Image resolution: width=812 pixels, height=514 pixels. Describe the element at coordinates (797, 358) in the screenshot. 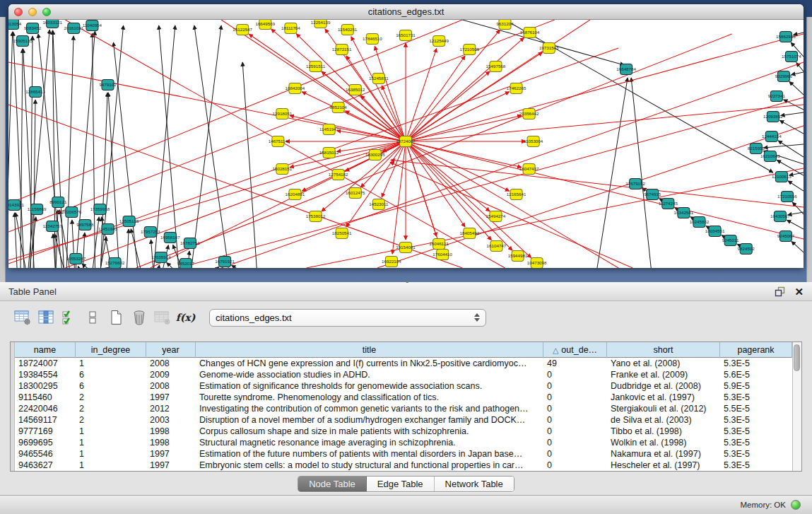

I see `scrollbar-thumb` at that location.